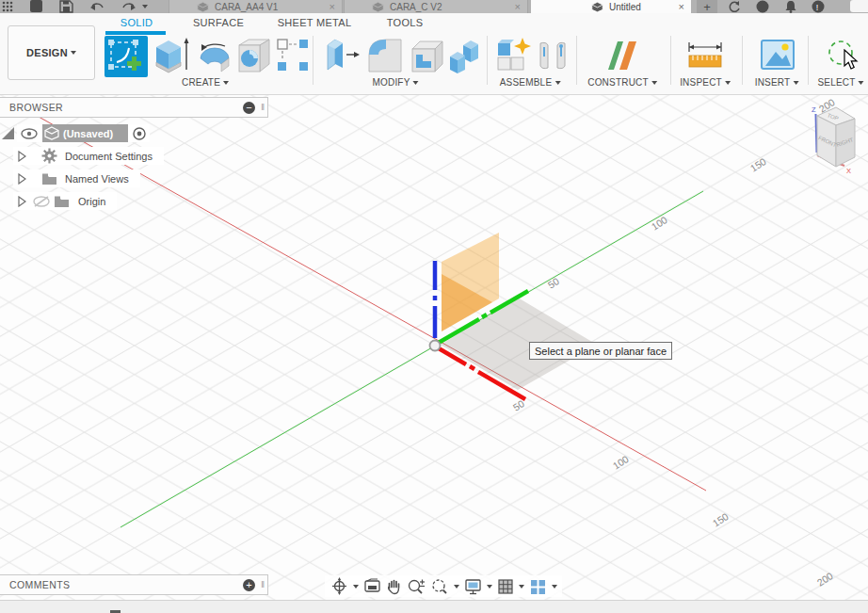 The height and width of the screenshot is (613, 868). Describe the element at coordinates (734, 7) in the screenshot. I see `sync-icon` at that location.